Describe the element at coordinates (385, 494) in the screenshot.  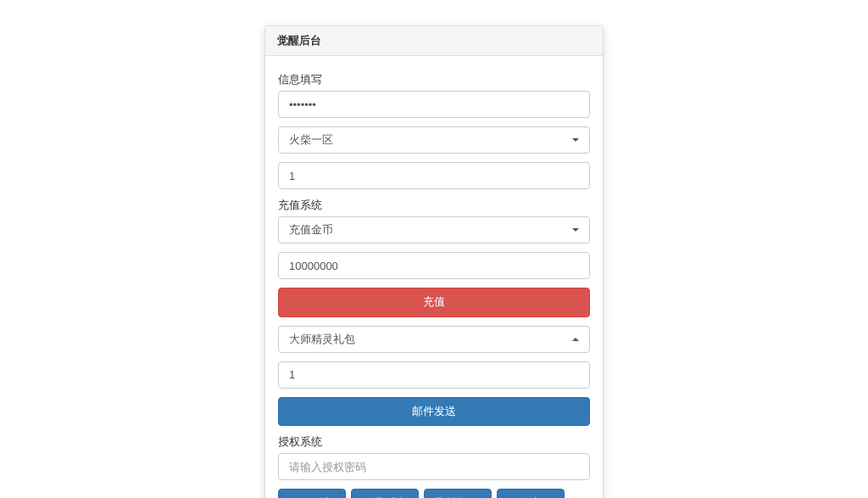
I see `items-backend-button: 物品后台` at that location.